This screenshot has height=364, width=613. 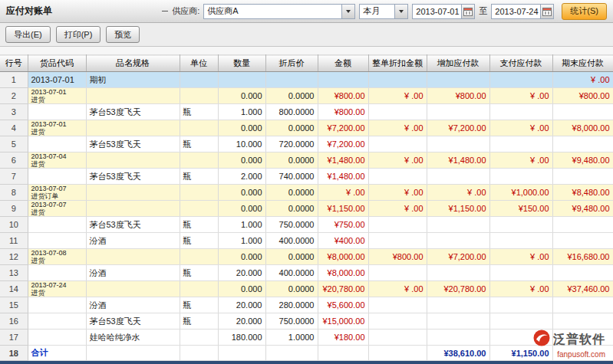 What do you see at coordinates (57, 64) in the screenshot?
I see `column-header-1: 货品代码` at bounding box center [57, 64].